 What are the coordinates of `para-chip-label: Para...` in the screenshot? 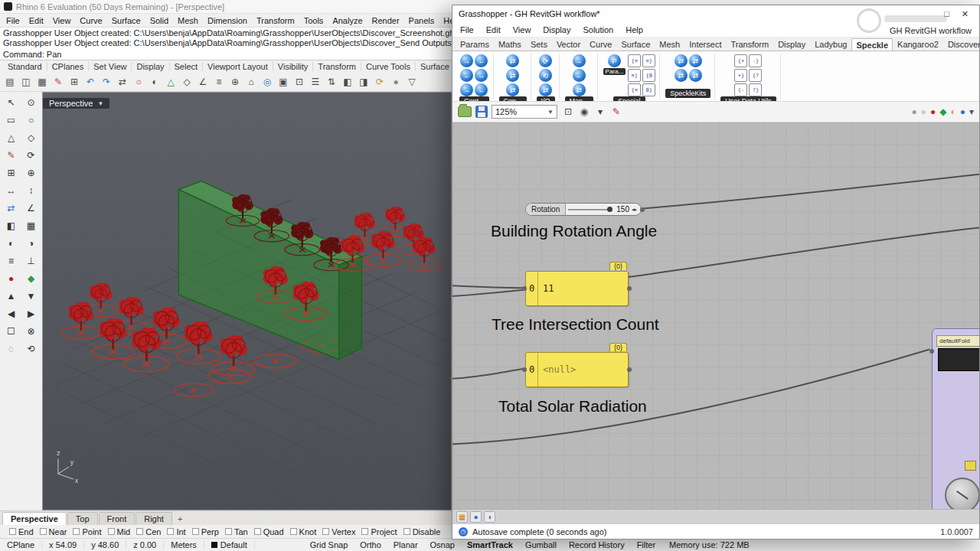 It's located at (615, 72).